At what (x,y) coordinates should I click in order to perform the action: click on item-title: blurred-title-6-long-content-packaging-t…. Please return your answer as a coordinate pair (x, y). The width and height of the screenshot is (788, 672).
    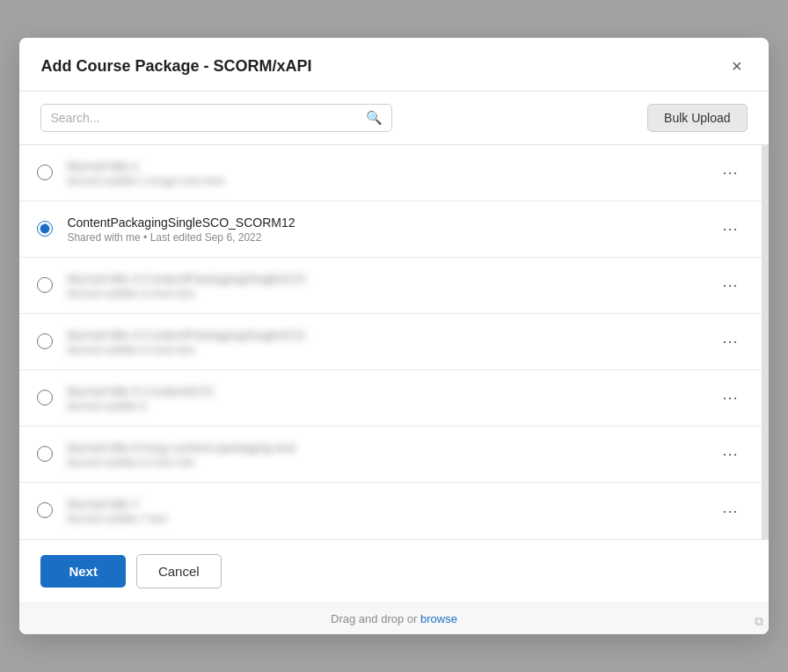
    Looking at the image, I should click on (385, 448).